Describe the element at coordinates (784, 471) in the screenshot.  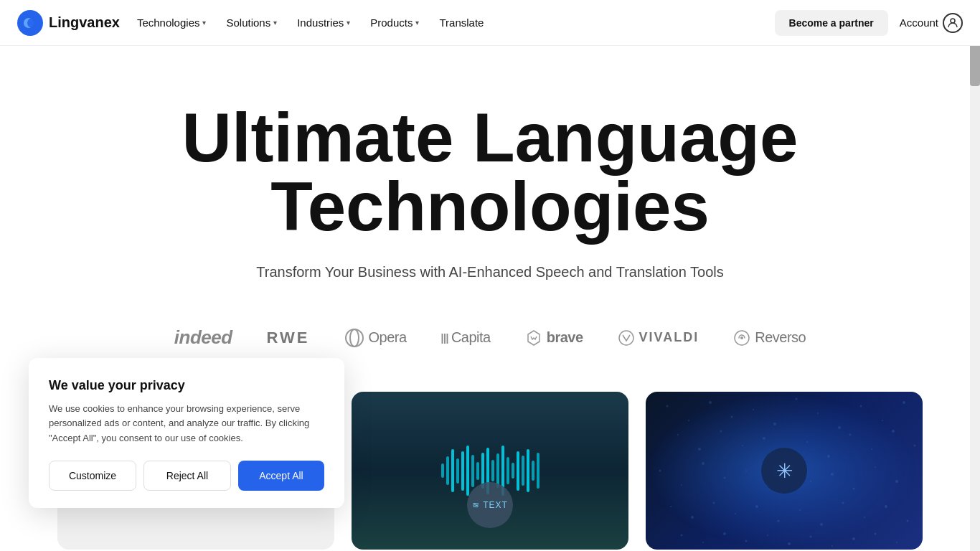
I see `tech-card: ✳` at that location.